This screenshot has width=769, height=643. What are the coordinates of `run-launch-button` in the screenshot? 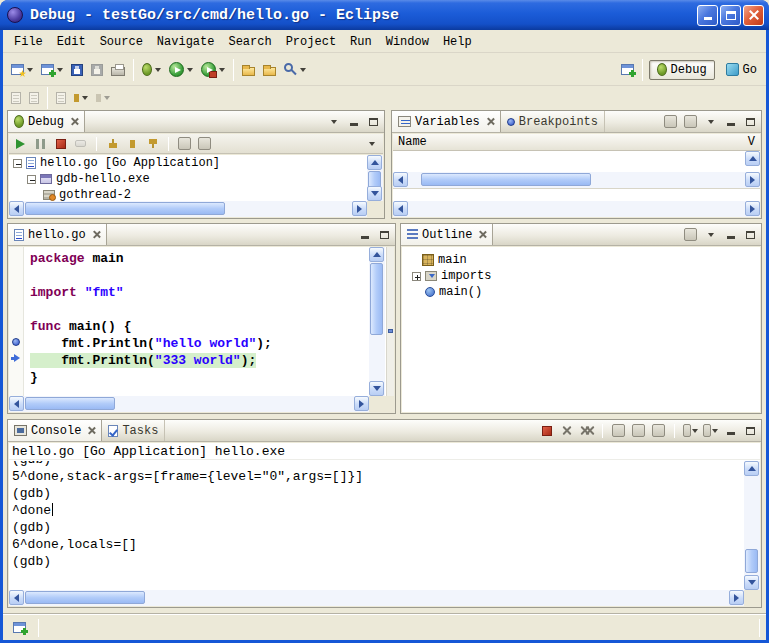 It's located at (181, 70).